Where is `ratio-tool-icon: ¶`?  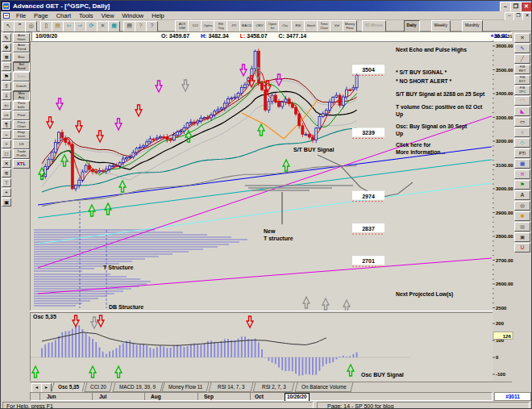 ratio-tool-icon: ¶ is located at coordinates (6, 124).